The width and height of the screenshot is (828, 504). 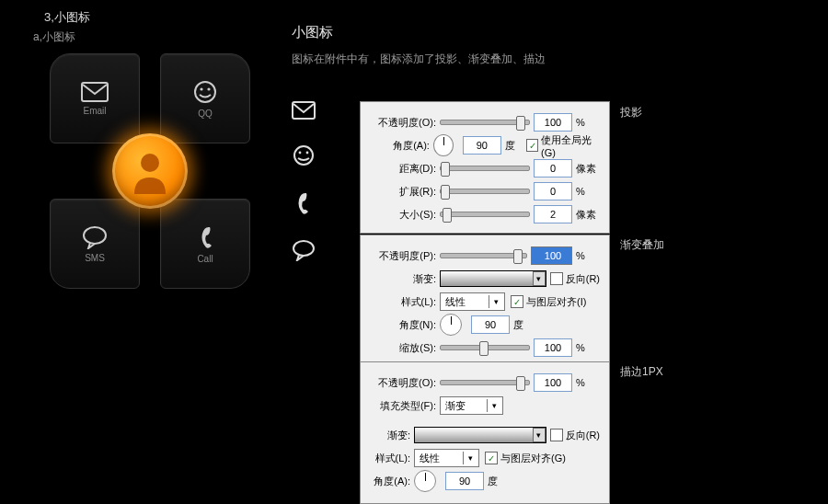 What do you see at coordinates (405, 169) in the screenshot?
I see `distance-label: 距离(D):` at bounding box center [405, 169].